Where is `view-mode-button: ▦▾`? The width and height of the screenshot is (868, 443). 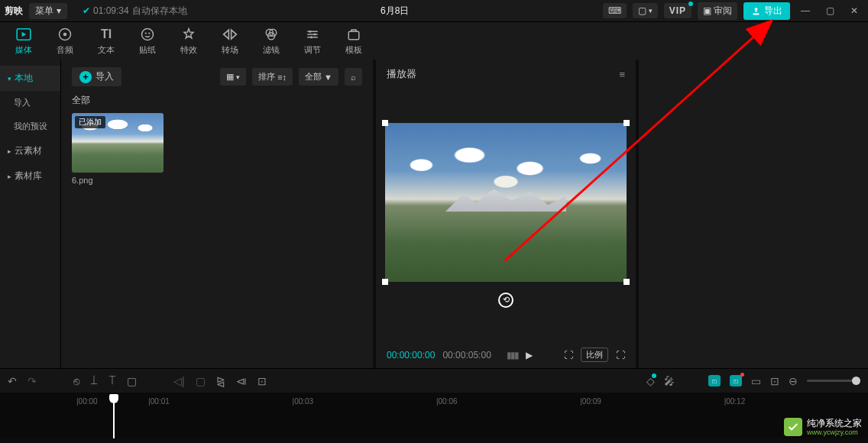
view-mode-button: ▦▾ is located at coordinates (233, 76).